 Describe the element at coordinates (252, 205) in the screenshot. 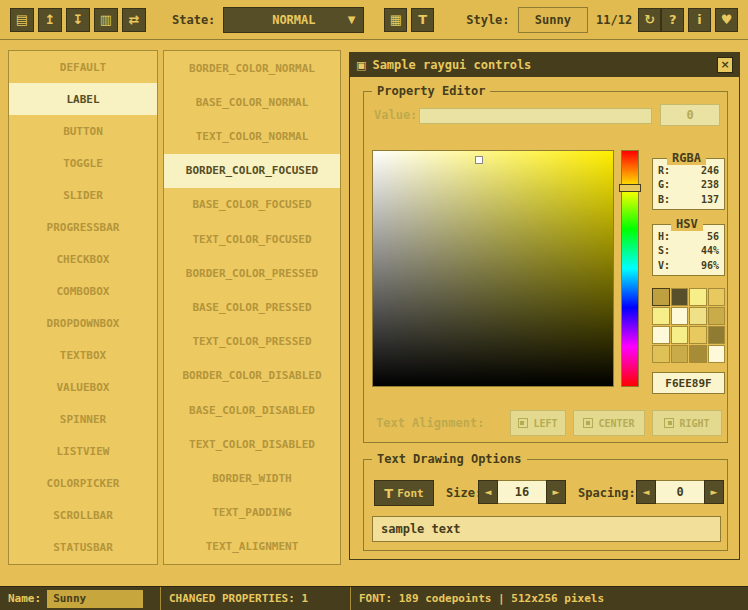

I see `list-item-base_color_focused: BASE_COLOR_FOCUSED` at that location.